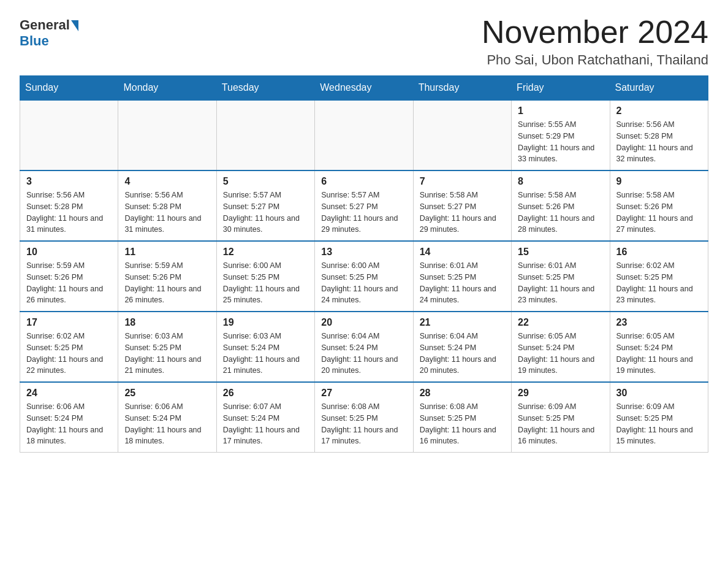 This screenshot has height=563, width=728. I want to click on logo-blue-text: Blue, so click(49, 41).